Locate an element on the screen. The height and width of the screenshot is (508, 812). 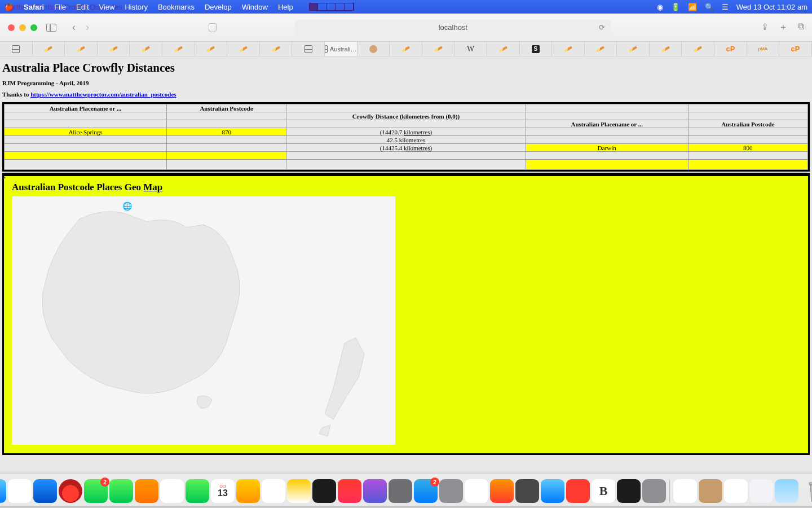
close-window-button is located at coordinates (11, 28).